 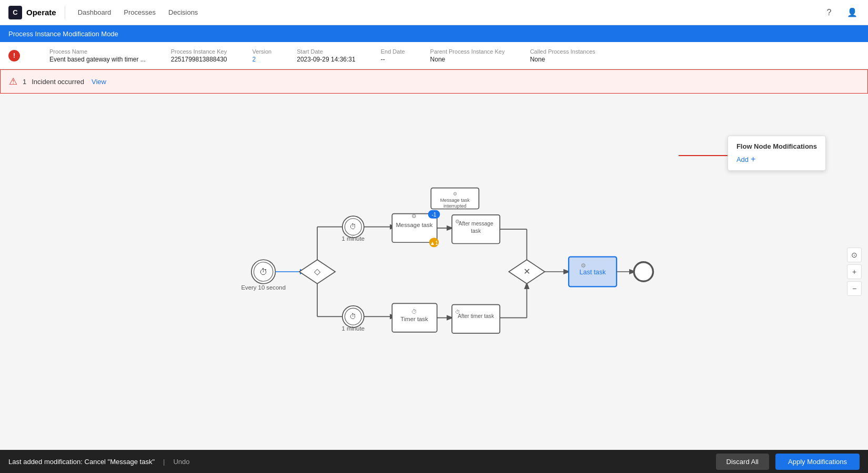 I want to click on incident-text: Incident occurred, so click(x=58, y=82).